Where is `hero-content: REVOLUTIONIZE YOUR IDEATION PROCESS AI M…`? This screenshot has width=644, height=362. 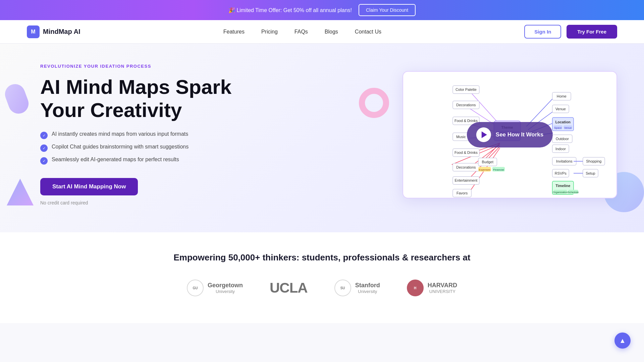 hero-content: REVOLUTIONIZE YOUR IDEATION PROCESS AI M… is located at coordinates (144, 135).